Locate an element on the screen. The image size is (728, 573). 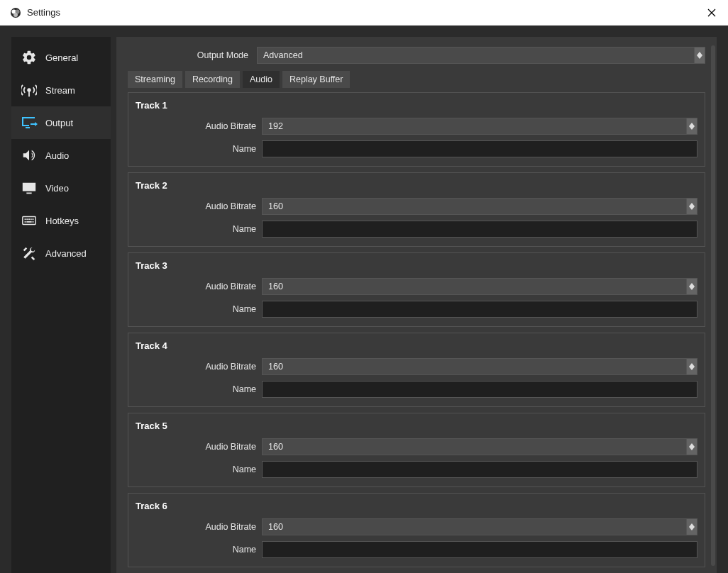
output-tabs: Streaming Recording Audio Replay Buffer is located at coordinates (417, 79).